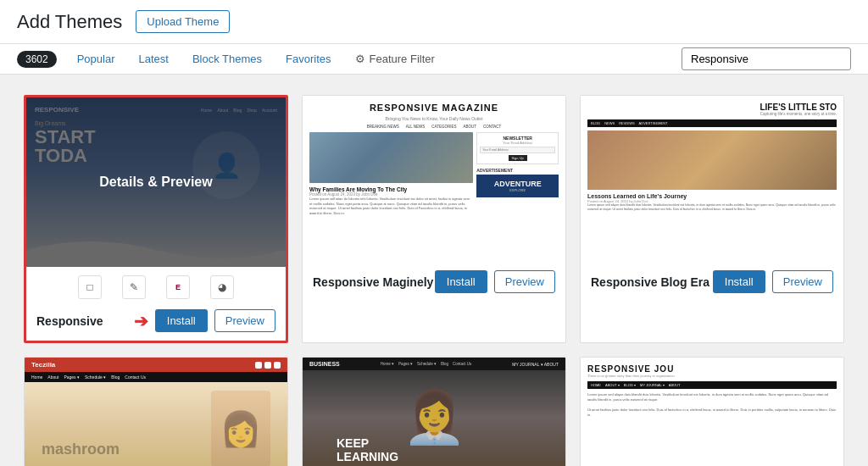 The width and height of the screenshot is (868, 466). Describe the element at coordinates (517, 195) in the screenshot. I see `magazine-sidebar: NEWSLETTER Your Email Address Sign Up AD…` at that location.